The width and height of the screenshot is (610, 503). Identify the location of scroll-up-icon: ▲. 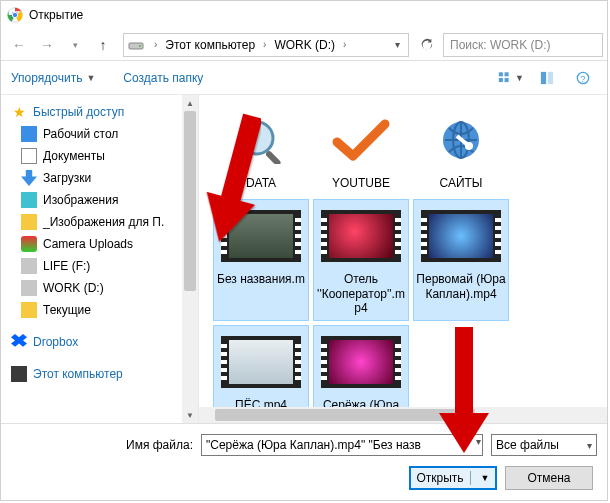
(190, 103).